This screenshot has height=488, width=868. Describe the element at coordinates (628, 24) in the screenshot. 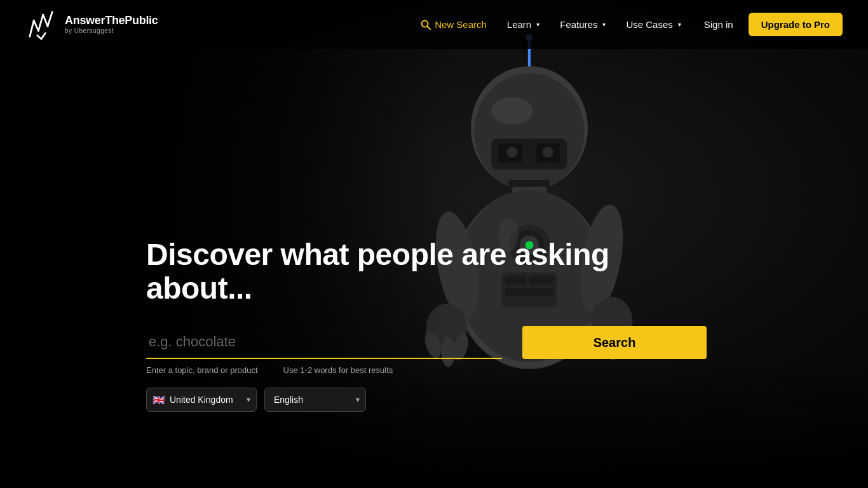

I see `nav-links: New Search Learn ▾ Features ▾ Use Cases …` at that location.